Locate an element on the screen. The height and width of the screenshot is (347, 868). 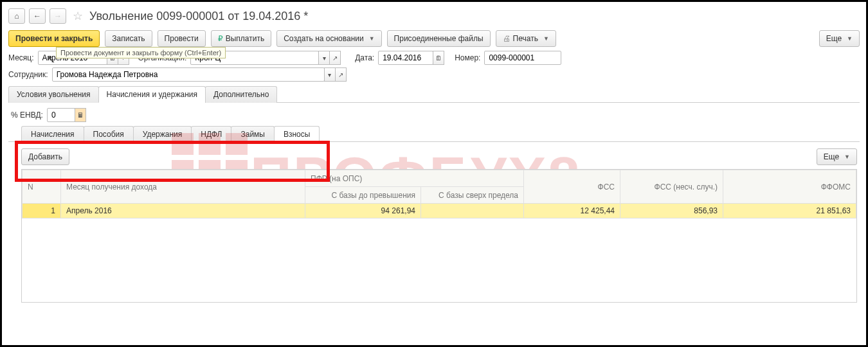
tooltip: Провести документ и закрыть форму (Ctrl+… is located at coordinates (141, 53).